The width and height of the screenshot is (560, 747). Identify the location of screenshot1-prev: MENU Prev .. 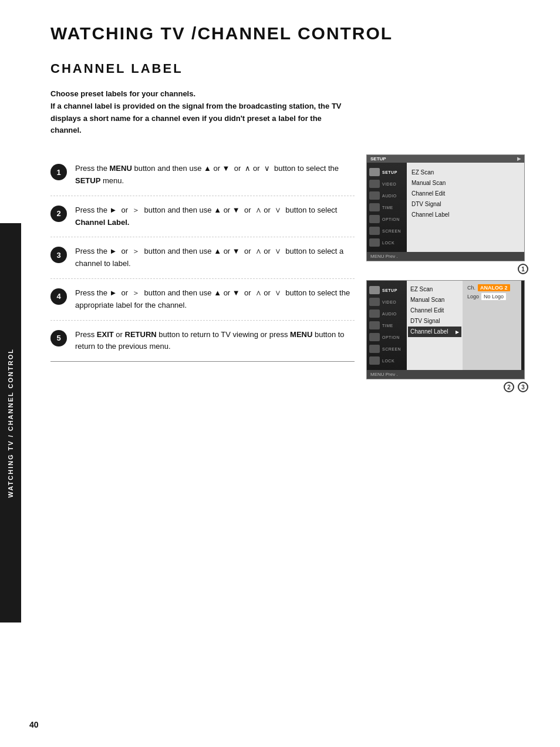
(446, 256).